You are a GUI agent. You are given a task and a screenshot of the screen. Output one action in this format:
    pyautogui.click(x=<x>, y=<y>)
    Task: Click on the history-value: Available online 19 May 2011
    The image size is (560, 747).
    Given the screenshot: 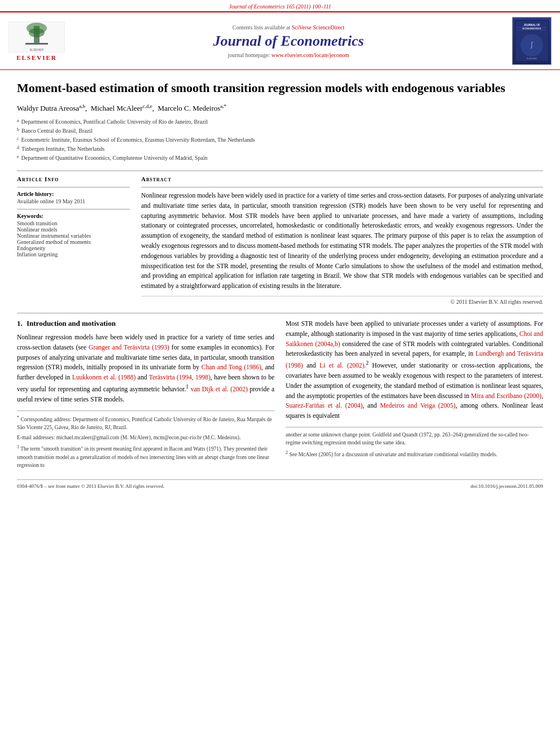 What is the action you would take?
    pyautogui.click(x=73, y=201)
    